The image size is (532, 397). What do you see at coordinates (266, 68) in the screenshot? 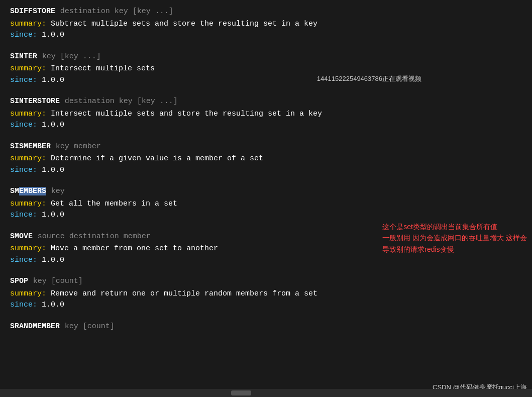
I see `command-sinter: SINTER key [key ...] summary: Intersect …` at bounding box center [266, 68].